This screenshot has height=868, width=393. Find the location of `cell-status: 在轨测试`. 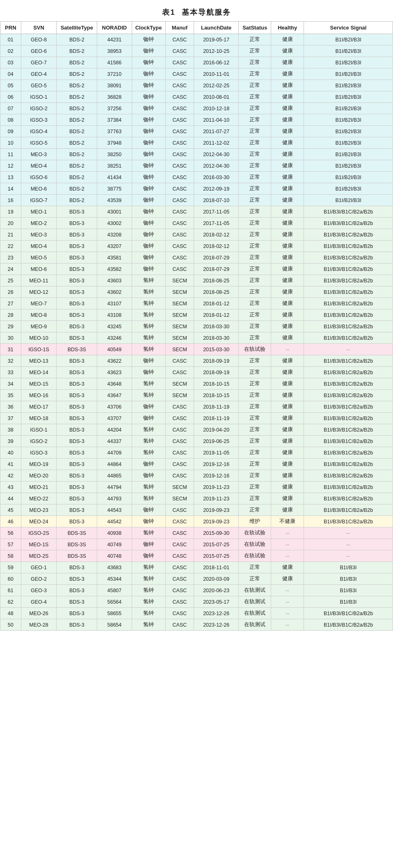

cell-status: 在轨测试 is located at coordinates (255, 602).